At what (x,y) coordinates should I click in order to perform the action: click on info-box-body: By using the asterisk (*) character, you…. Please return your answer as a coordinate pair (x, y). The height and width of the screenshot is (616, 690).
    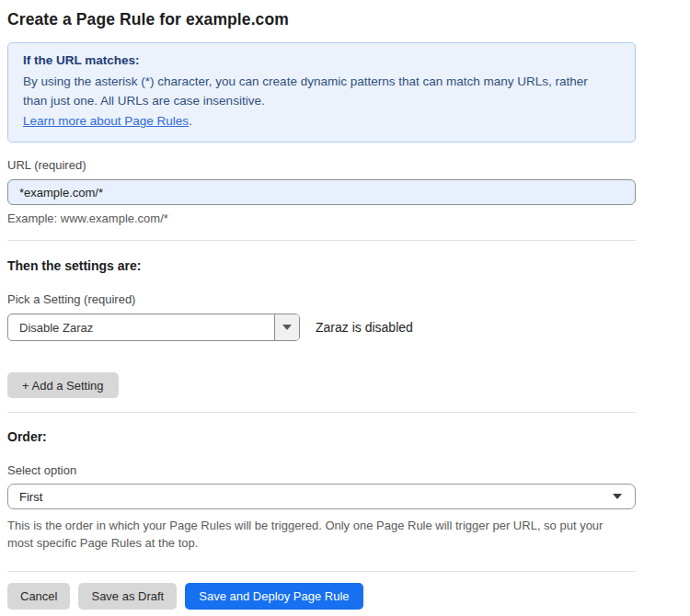
    Looking at the image, I should click on (317, 91).